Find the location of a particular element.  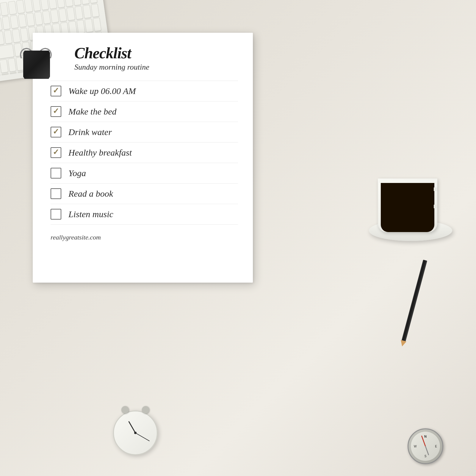

checklist-item: ✓Healthy breakfast is located at coordinates (144, 153).